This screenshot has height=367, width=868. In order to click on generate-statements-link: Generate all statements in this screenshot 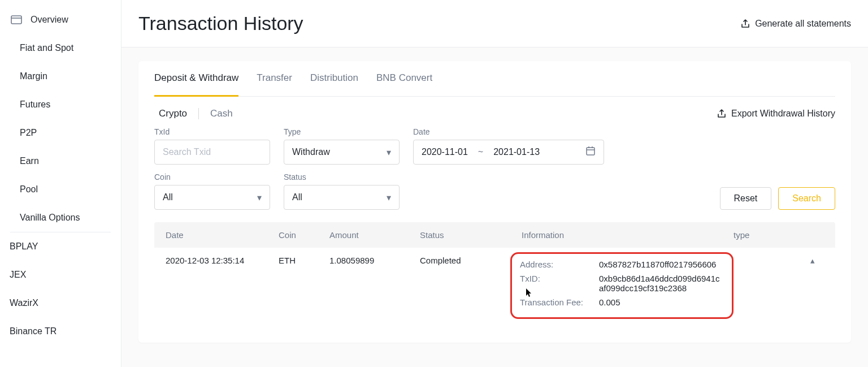, I will do `click(796, 24)`.